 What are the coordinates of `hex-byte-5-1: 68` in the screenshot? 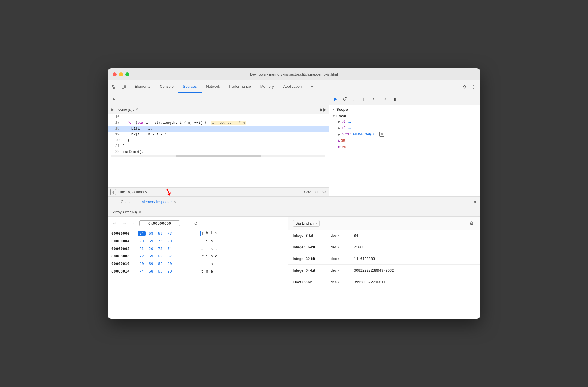 It's located at (151, 271).